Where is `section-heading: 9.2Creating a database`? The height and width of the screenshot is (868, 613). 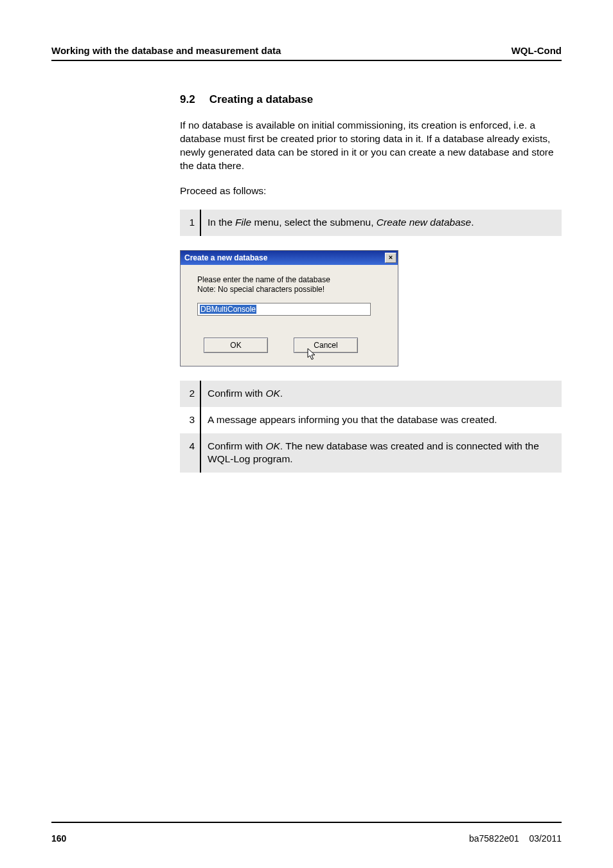 section-heading: 9.2Creating a database is located at coordinates (371, 100).